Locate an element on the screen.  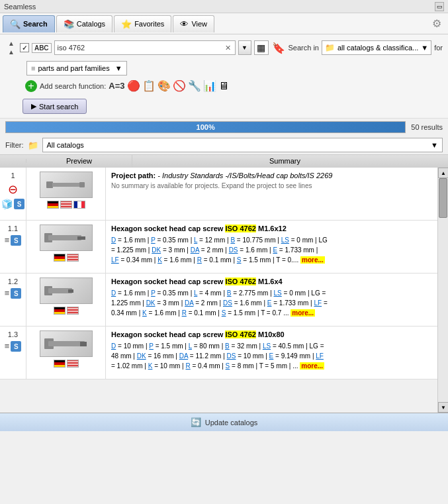
clear-input-button: ✕ is located at coordinates (228, 48).